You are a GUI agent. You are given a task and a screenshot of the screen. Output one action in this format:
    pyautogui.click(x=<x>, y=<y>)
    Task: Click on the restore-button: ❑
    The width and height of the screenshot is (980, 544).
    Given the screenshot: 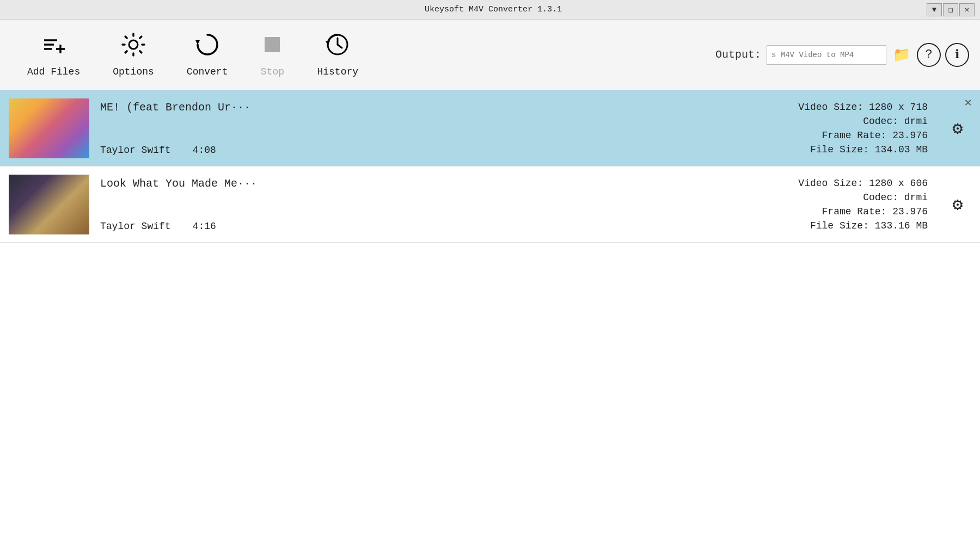 What is the action you would take?
    pyautogui.click(x=951, y=10)
    